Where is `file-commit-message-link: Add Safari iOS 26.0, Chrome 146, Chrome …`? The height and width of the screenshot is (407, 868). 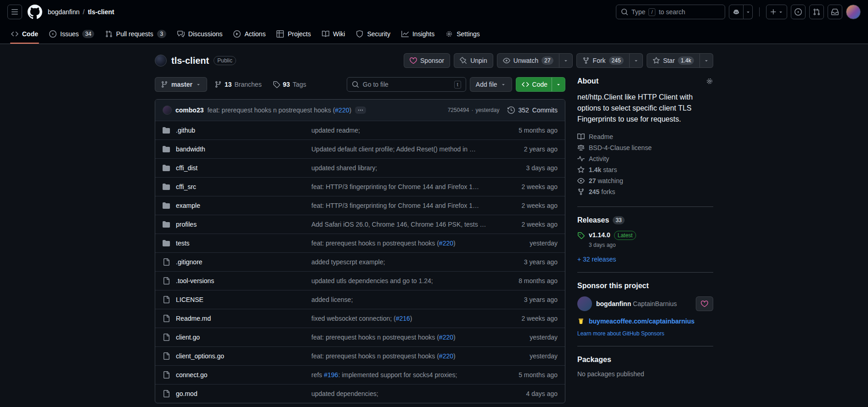
file-commit-message-link: Add Safari iOS 26.0, Chrome 146, Chrome … is located at coordinates (399, 224).